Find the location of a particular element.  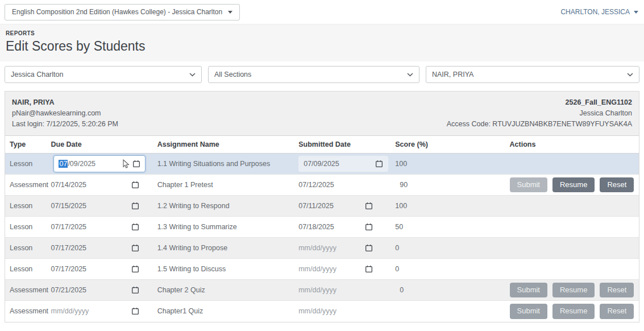

filters-bar: Jessica Charlton All Sections NAIR, PRIY… is located at coordinates (322, 72).